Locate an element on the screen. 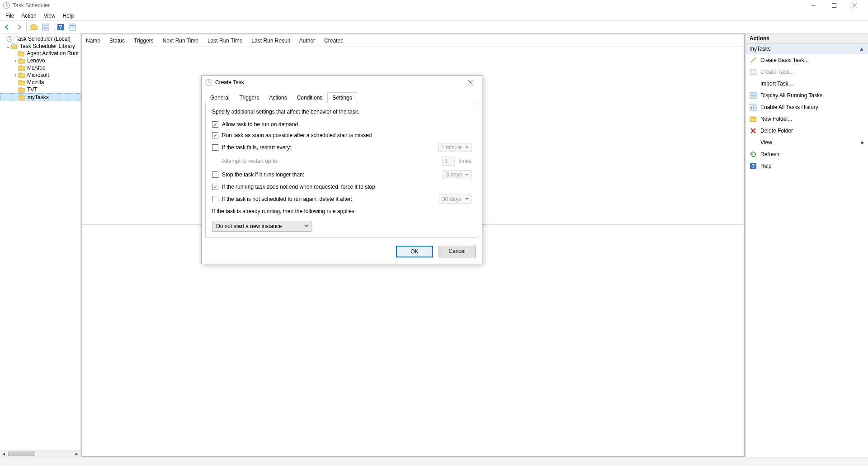 Image resolution: width=868 pixels, height=466 pixels. column-last-run-result: Last Run Result is located at coordinates (270, 41).